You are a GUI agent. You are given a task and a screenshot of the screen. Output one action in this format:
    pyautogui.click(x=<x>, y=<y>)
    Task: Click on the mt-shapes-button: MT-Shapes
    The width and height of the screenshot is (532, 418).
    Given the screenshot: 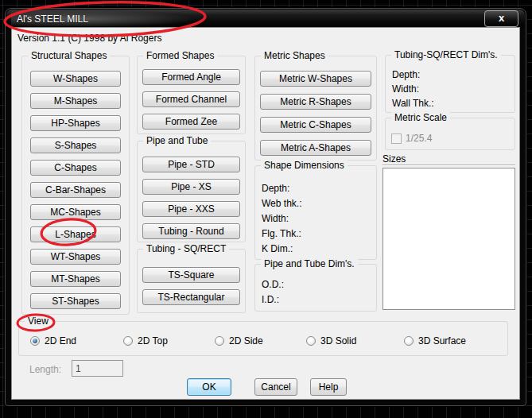 What is the action you would take?
    pyautogui.click(x=76, y=279)
    